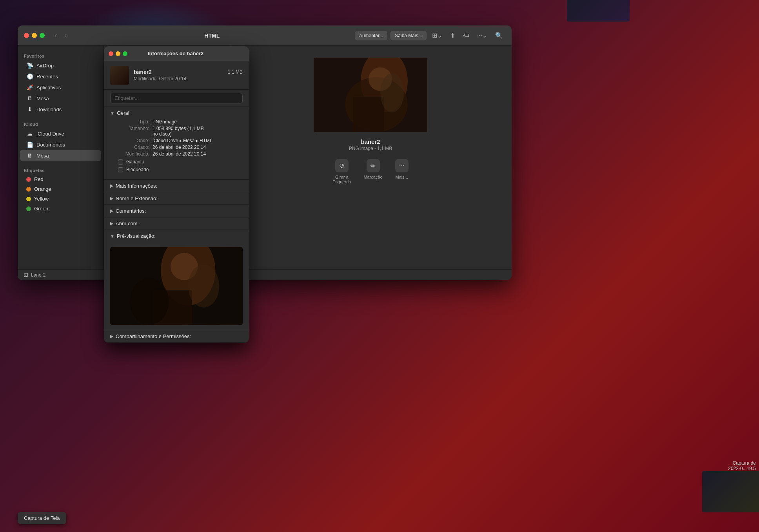  I want to click on bloqueado-label: Bloqueado, so click(137, 170).